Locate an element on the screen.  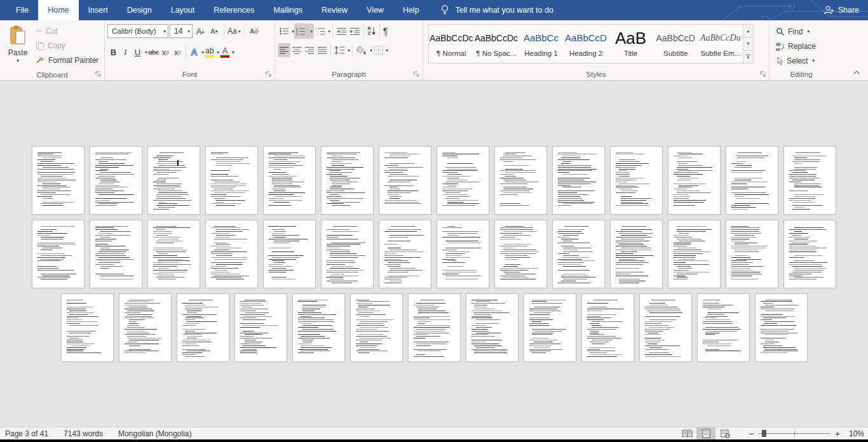
font-size-combobox: 14 ▾ is located at coordinates (181, 31).